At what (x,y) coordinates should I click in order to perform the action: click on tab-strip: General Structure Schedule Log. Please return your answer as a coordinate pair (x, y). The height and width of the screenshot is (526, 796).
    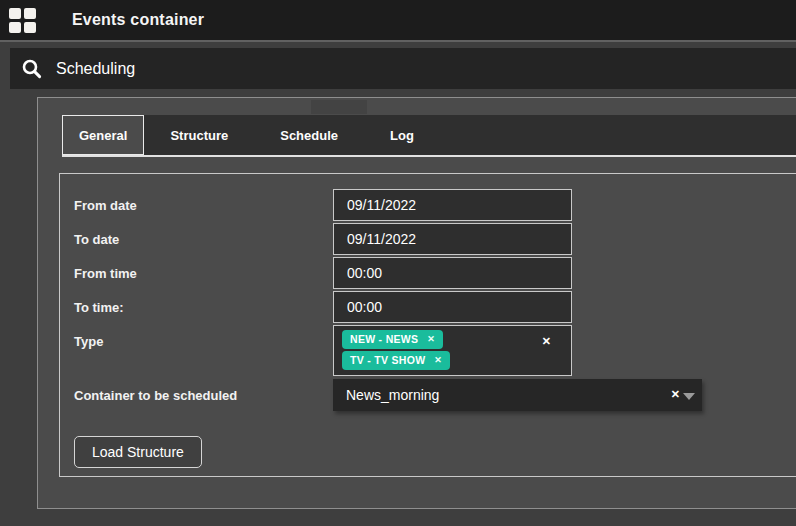
    Looking at the image, I should click on (429, 136).